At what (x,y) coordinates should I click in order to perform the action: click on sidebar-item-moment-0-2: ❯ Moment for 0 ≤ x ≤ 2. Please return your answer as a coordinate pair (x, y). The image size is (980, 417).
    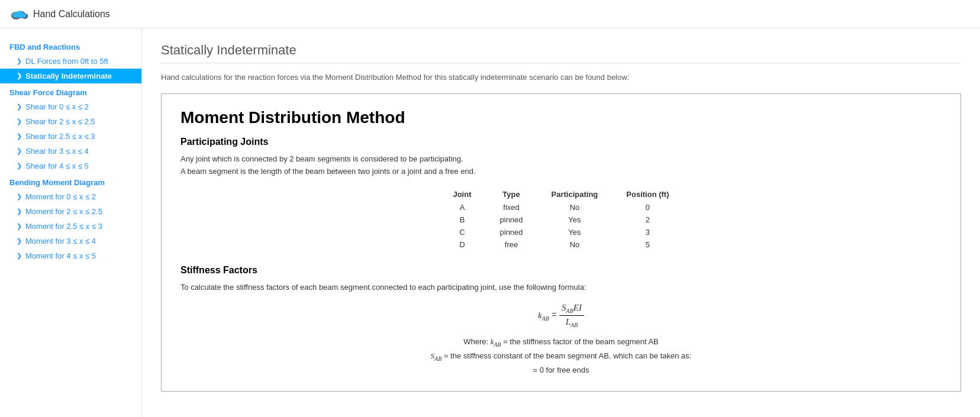
    Looking at the image, I should click on (71, 196).